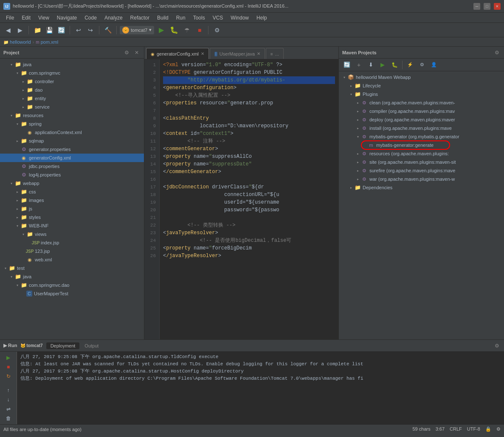 The height and width of the screenshot is (437, 504). I want to click on open-button: 📁, so click(37, 30).